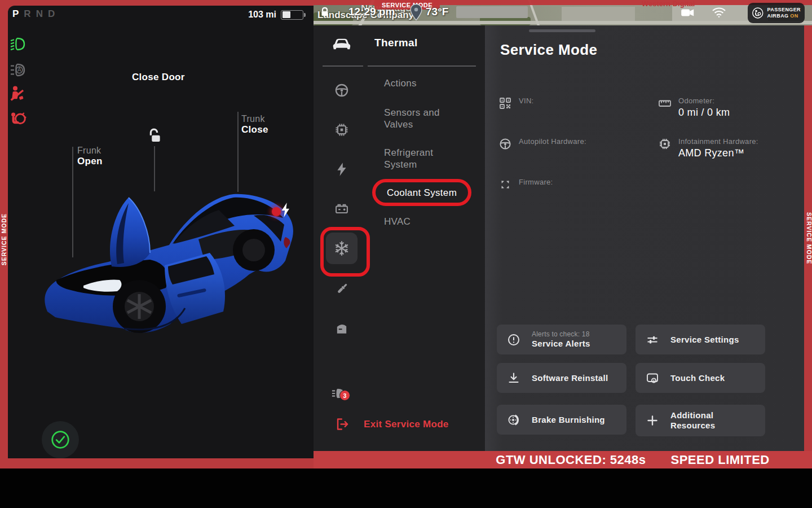  What do you see at coordinates (652, 421) in the screenshot?
I see `plus-icon` at bounding box center [652, 421].